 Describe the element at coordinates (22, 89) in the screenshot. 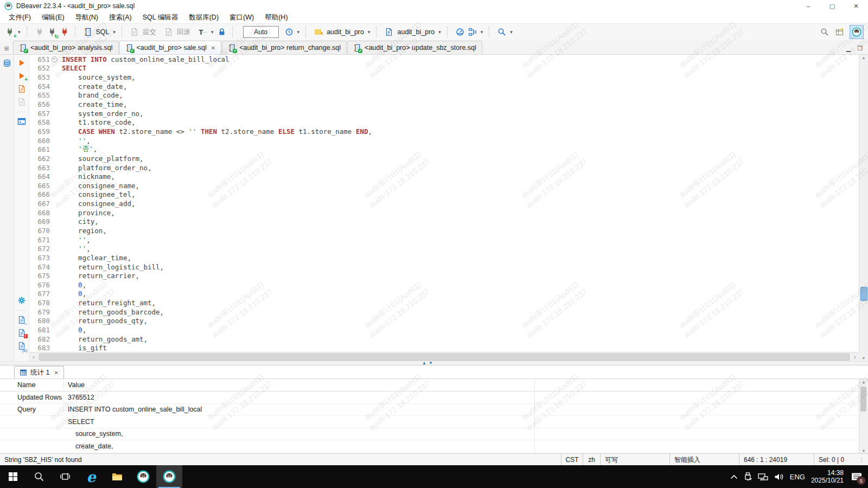

I see `execute-script-icon` at that location.